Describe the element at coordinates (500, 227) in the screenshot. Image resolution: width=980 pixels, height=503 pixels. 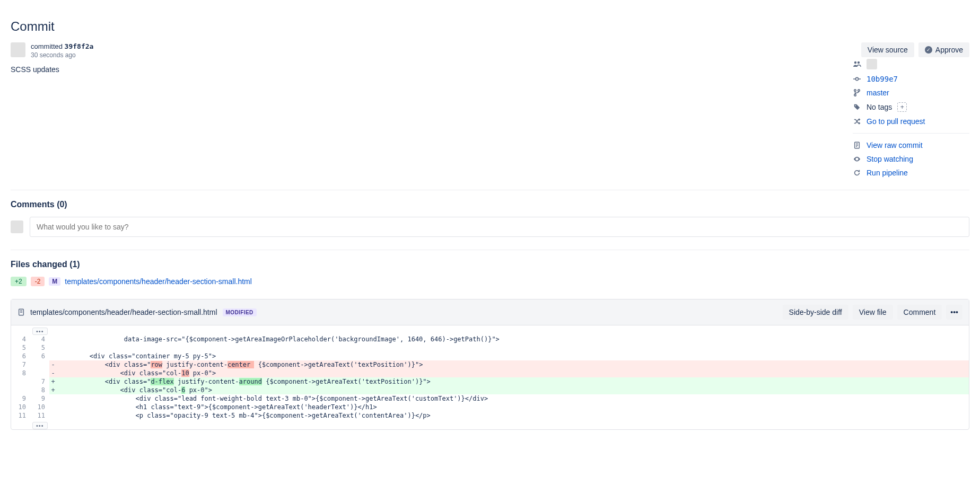
I see `comment-input` at that location.